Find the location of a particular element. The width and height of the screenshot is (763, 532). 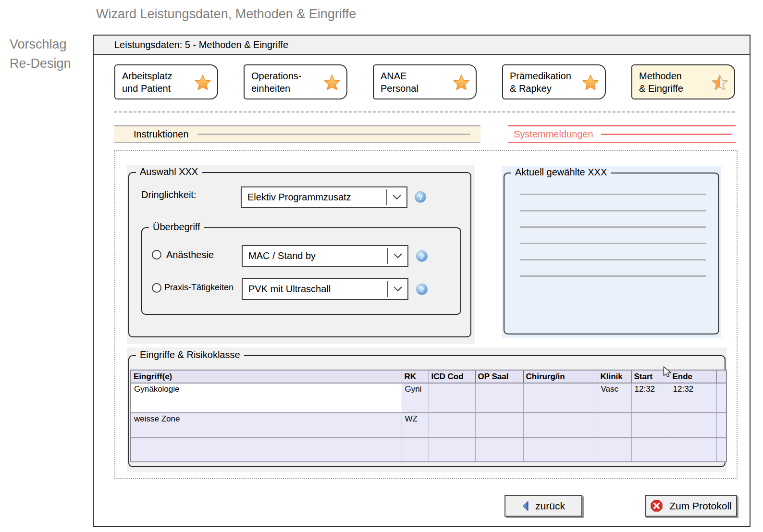

table-cell: Vasc is located at coordinates (615, 398).